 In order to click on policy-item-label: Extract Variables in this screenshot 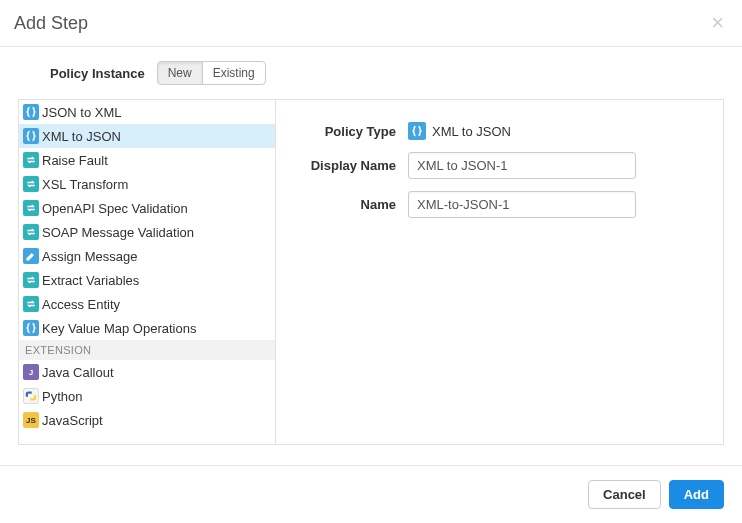, I will do `click(90, 280)`.